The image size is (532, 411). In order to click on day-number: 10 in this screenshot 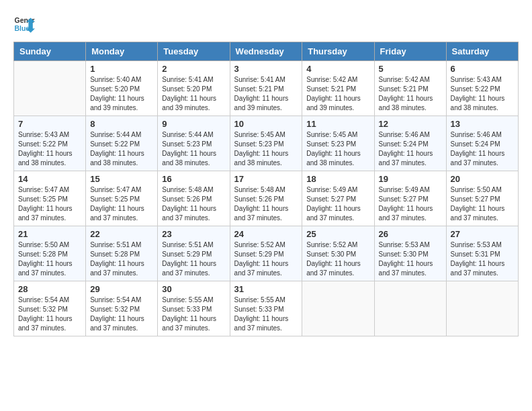, I will do `click(266, 124)`.